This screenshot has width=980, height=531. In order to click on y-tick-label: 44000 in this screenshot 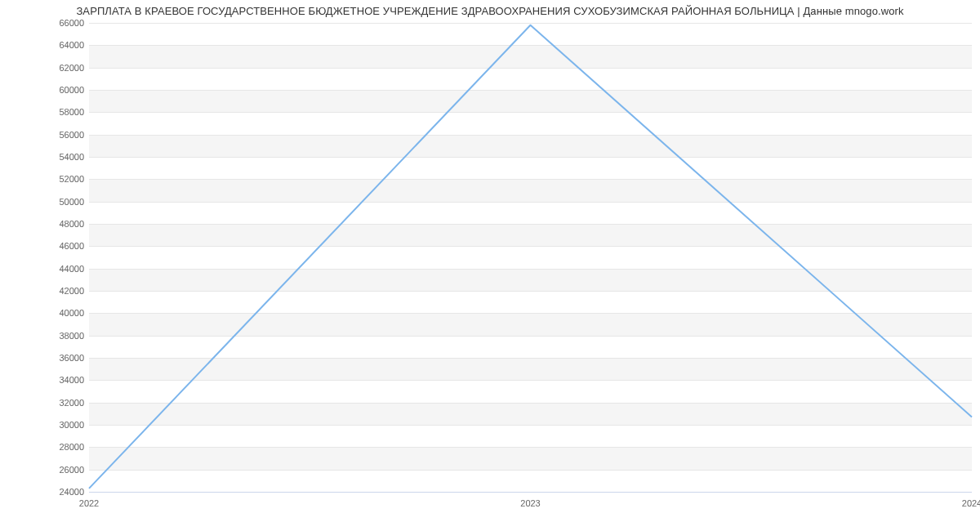, I will do `click(72, 269)`.